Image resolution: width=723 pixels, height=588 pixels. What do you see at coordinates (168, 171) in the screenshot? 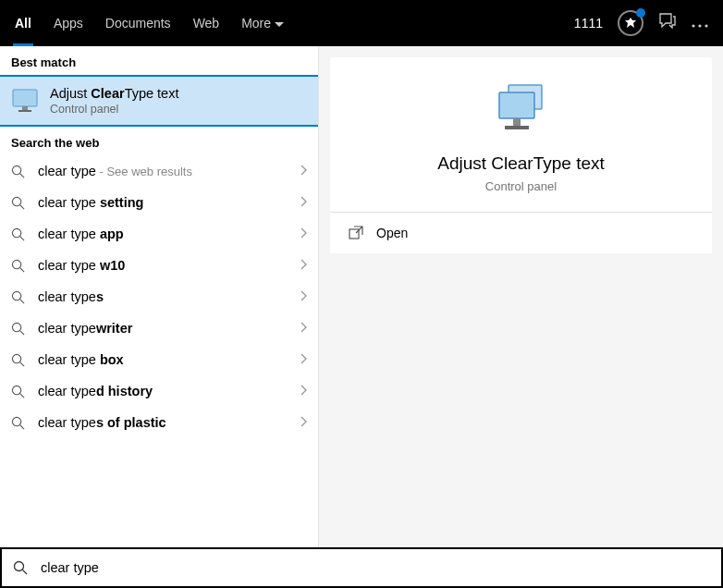
I see `web-result-text: clear type - See web results` at bounding box center [168, 171].